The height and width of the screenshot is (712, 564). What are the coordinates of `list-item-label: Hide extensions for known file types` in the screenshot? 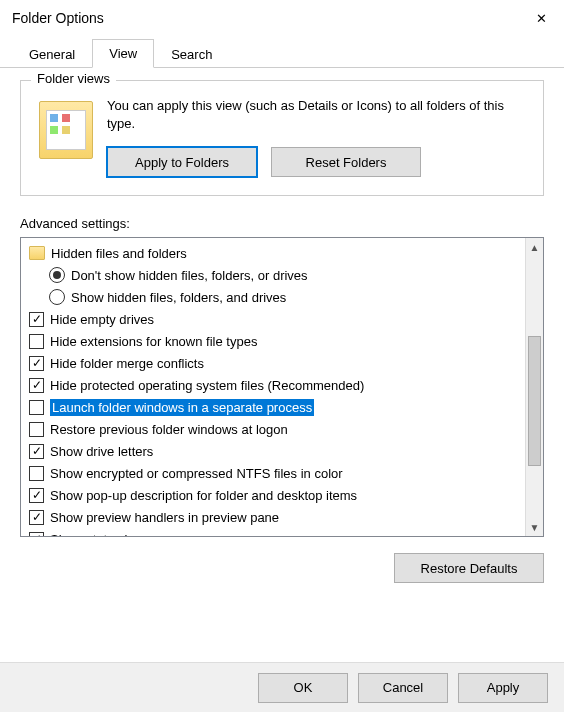 It's located at (154, 342).